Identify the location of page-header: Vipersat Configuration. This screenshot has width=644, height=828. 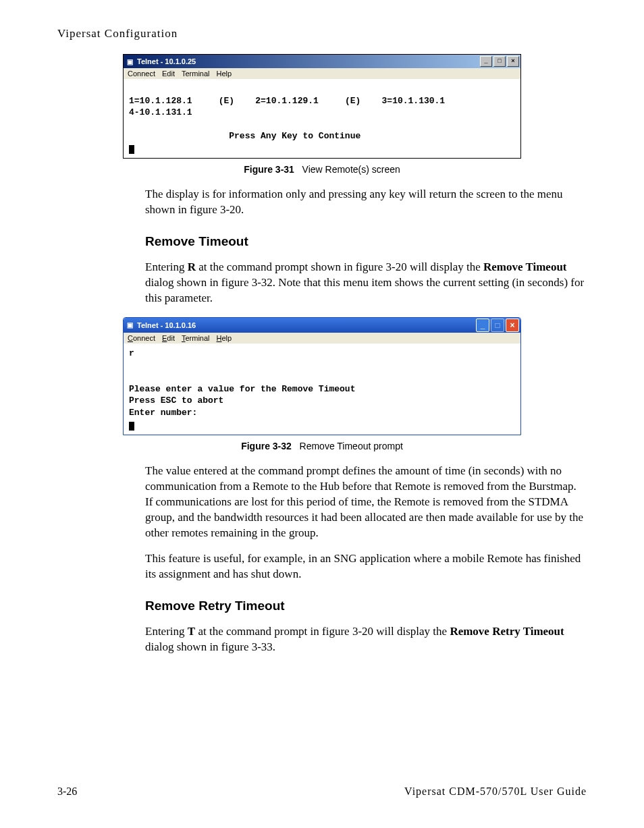
(322, 34).